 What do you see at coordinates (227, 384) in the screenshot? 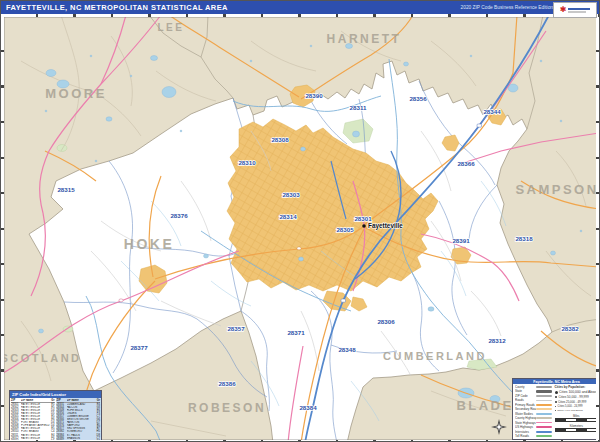
I see `zip-label: 28386` at bounding box center [227, 384].